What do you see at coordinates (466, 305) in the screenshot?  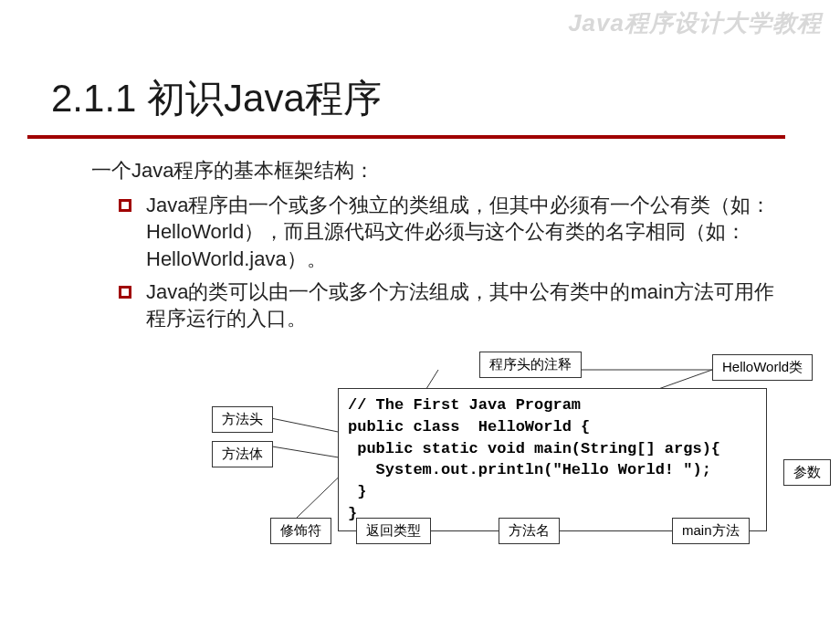 I see `bullet-text: Java的类可以由一个或多个方法组成，其中公有类中的main方法可用作程序运行的…` at bounding box center [466, 305].